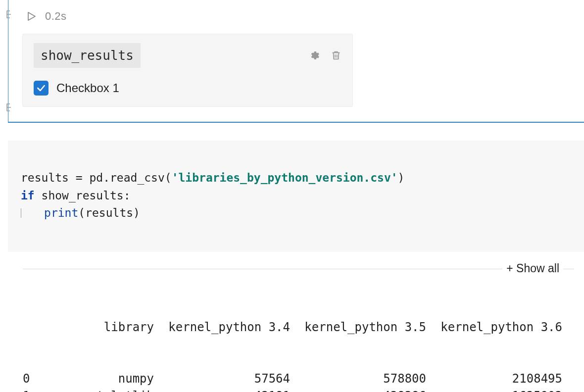  What do you see at coordinates (213, 178) in the screenshot?
I see `code-line-1: results = pd.read_csv('libraries_by_pyth…` at bounding box center [213, 178].